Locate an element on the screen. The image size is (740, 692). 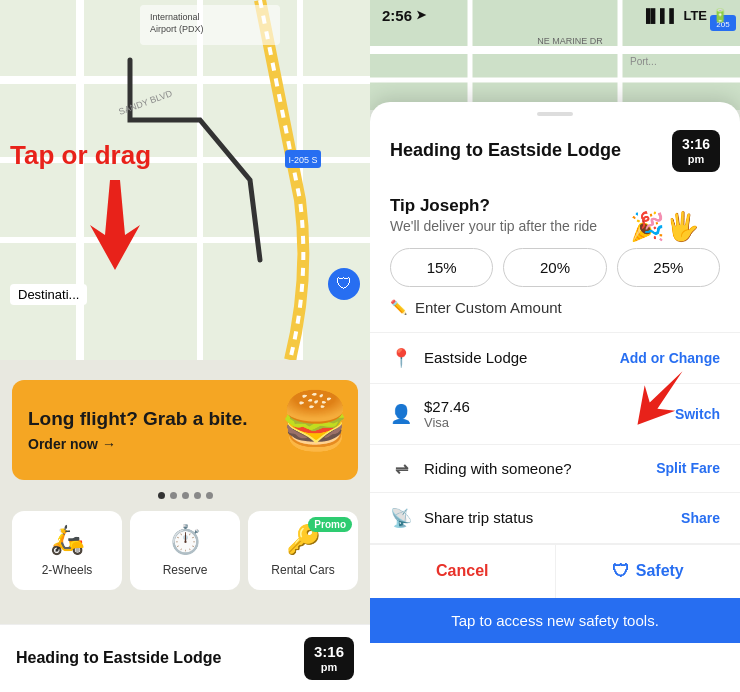
tip-buttons: 15% 20% 25% is located at coordinates (555, 268).